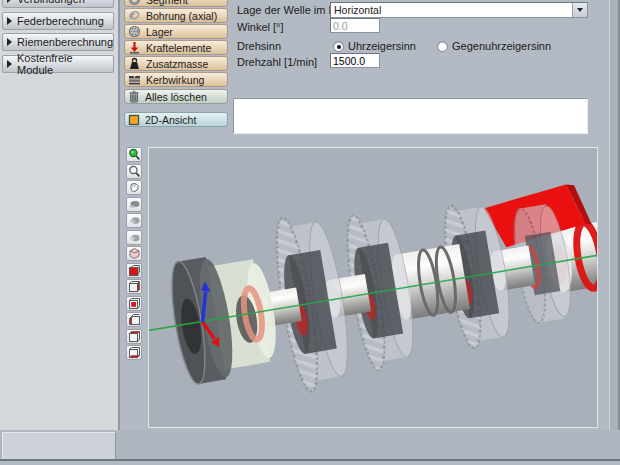  I want to click on radio-counterclockwise, so click(442, 46).